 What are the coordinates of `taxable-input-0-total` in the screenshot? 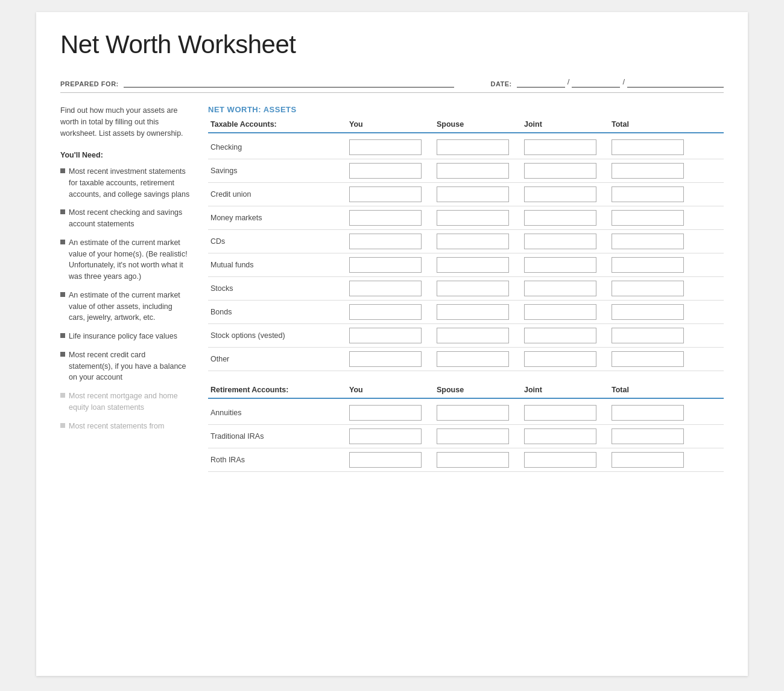 It's located at (648, 147).